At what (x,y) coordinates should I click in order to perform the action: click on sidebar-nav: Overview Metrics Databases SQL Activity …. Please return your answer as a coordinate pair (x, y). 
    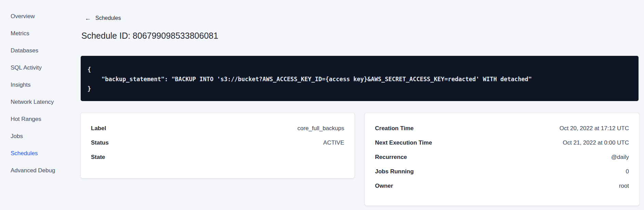
    Looking at the image, I should click on (38, 105).